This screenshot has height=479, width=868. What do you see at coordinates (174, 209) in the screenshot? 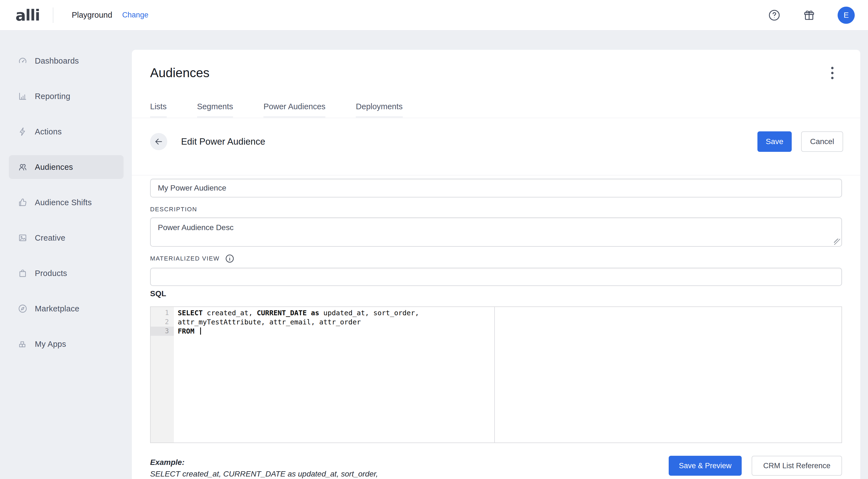
I see `description-label: DESCRIPTION` at bounding box center [174, 209].